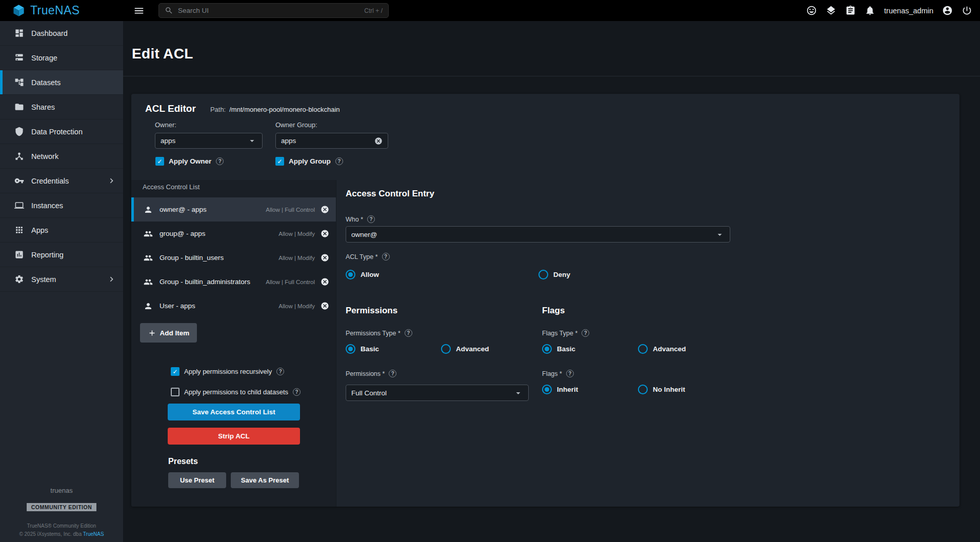 The image size is (980, 542). I want to click on sidebar-item-shares: Shares, so click(62, 107).